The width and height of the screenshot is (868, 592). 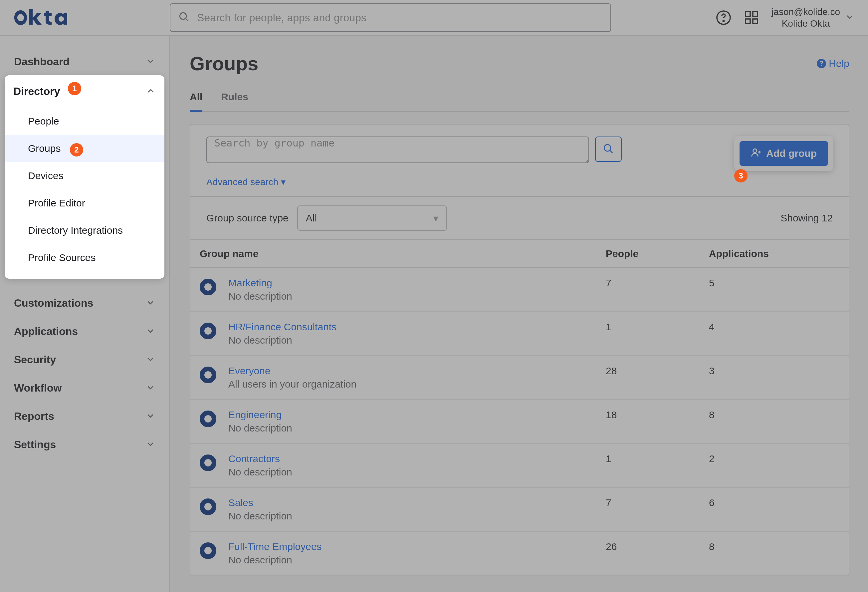 I want to click on sidebar-item-applications: Applications, so click(x=85, y=332).